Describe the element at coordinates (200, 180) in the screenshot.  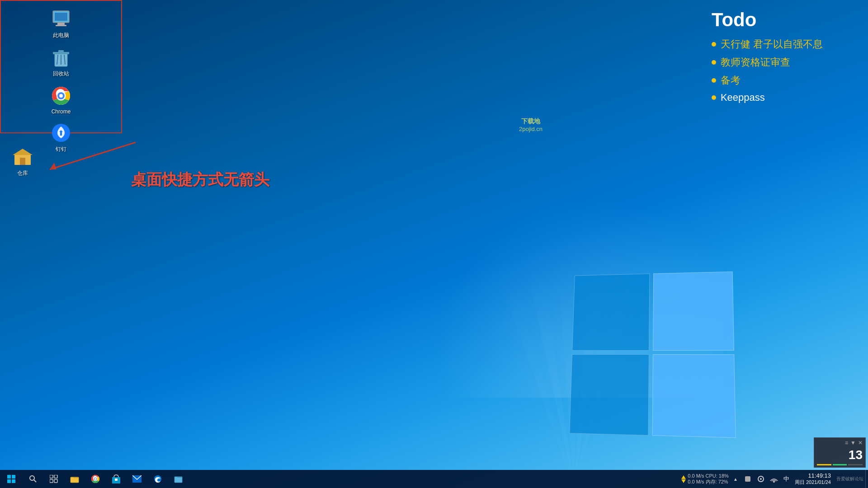
I see `annotation-text: 桌面快捷方式无箭头` at that location.